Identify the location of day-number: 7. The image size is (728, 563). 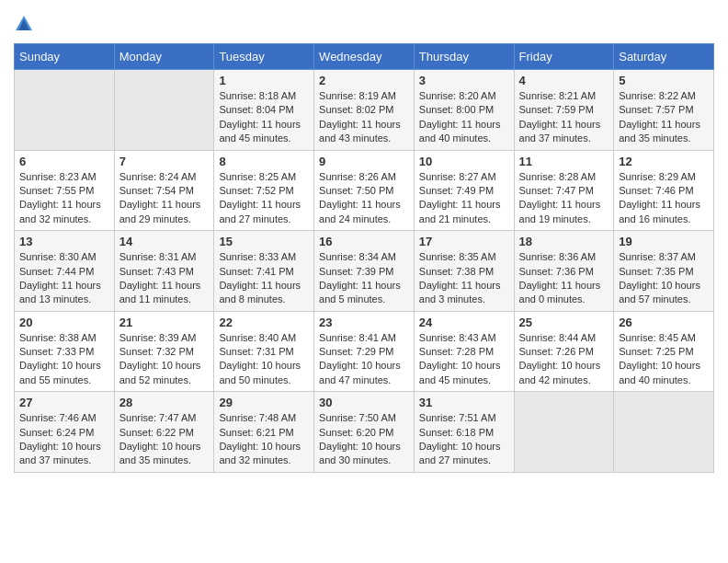
(165, 162).